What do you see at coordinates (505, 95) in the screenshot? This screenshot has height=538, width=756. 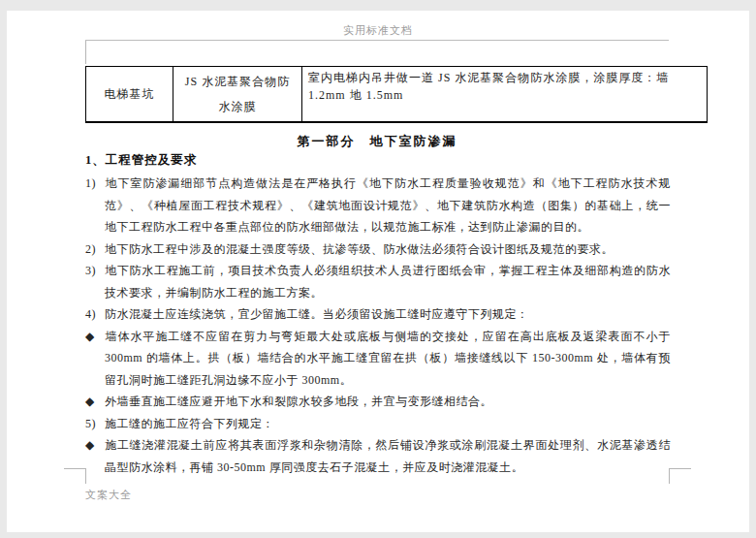 I see `table-cell-spec: 室内电梯内吊井做一道 JS 水泥基聚合物防水涂膜，涂膜厚度：墙 1.2mm 地 …` at bounding box center [505, 95].